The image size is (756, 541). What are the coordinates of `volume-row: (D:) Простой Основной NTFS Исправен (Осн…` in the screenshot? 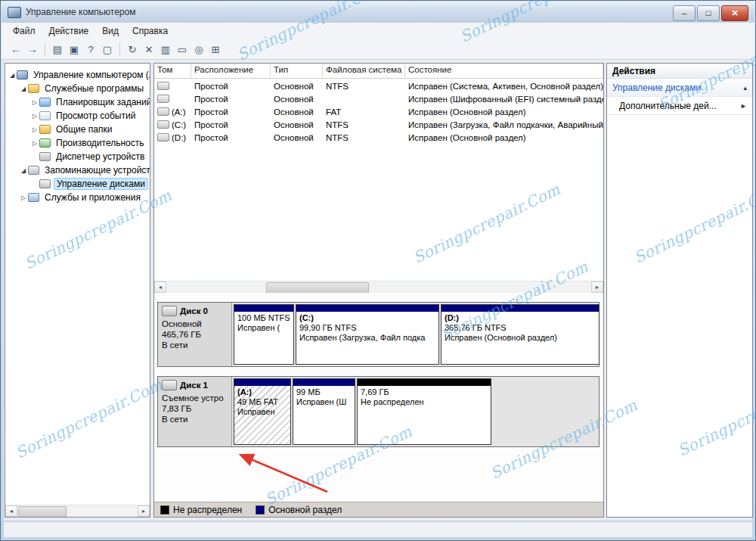 It's located at (379, 138).